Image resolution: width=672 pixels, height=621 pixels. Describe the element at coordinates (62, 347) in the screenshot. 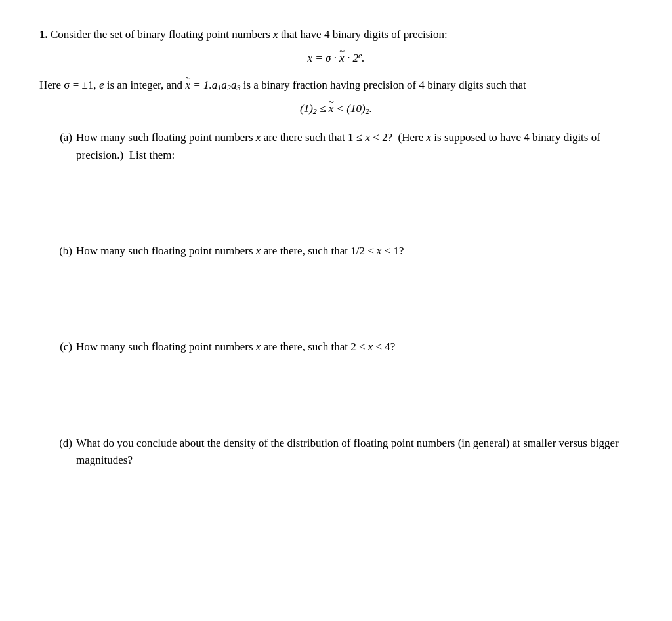

I see `part-c-label: (c)` at that location.